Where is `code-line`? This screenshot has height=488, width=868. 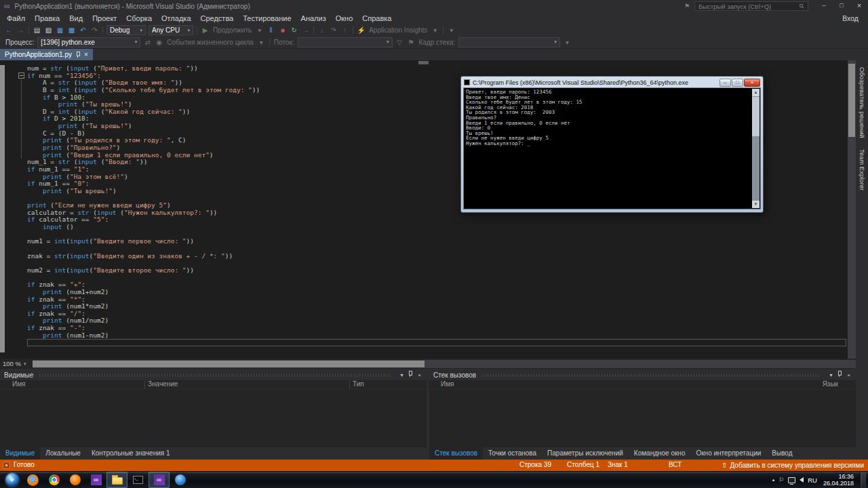 code-line is located at coordinates (426, 278).